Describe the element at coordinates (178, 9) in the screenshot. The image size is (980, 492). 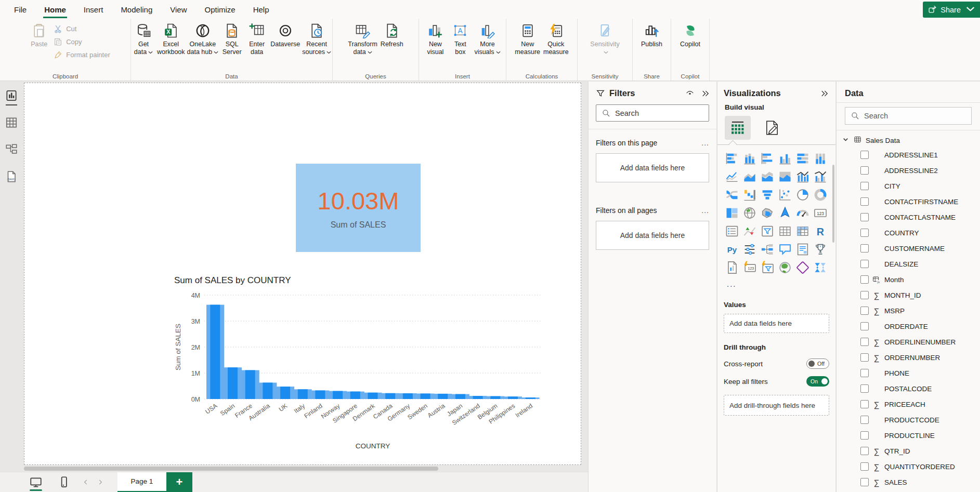
I see `tab-view: View` at that location.